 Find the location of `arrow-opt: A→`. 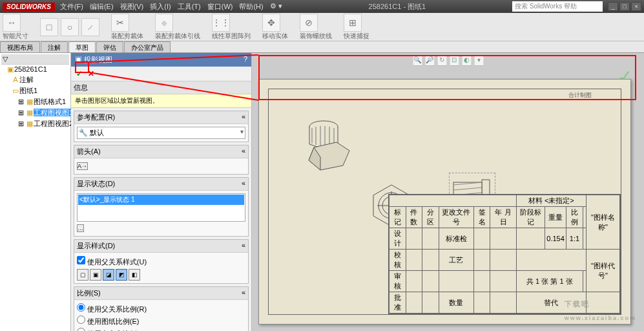

arrow-opt: A→ is located at coordinates (83, 166).